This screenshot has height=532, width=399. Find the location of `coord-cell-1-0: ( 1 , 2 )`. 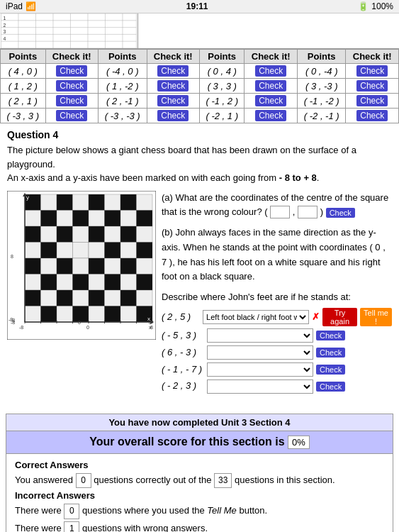

coord-cell-1-0: ( 1 , 2 ) is located at coordinates (23, 87).